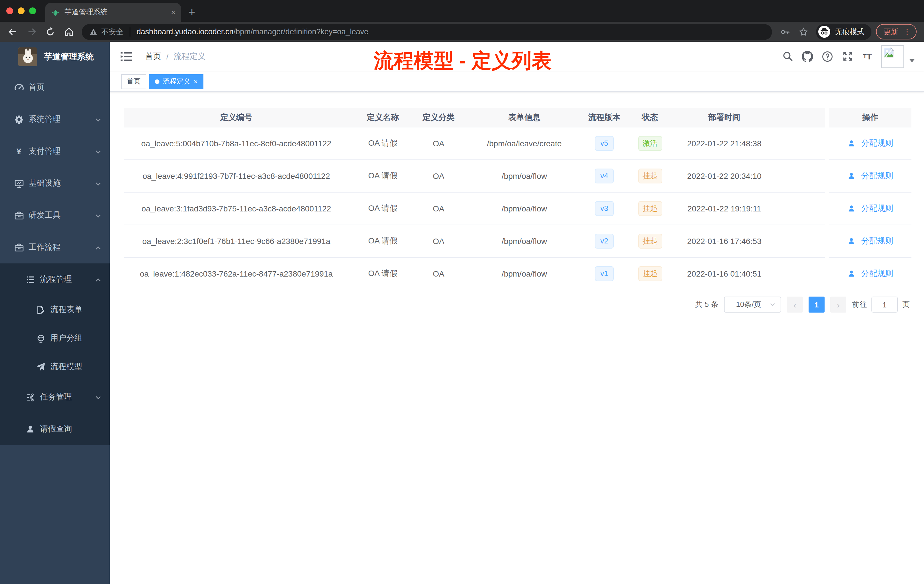 Image resolution: width=924 pixels, height=584 pixels. Describe the element at coordinates (21, 11) in the screenshot. I see `traffic-minimize-button` at that location.